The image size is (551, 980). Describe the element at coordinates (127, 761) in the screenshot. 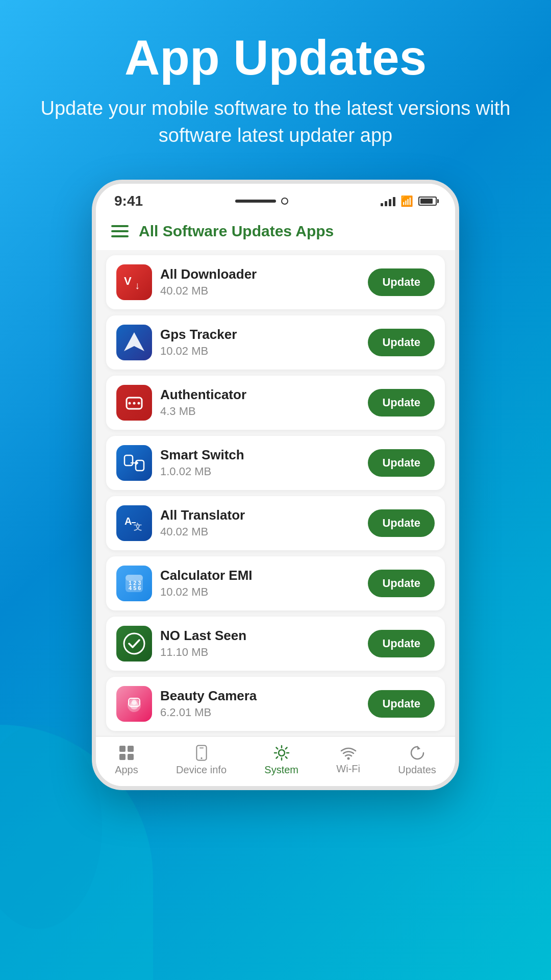

I see `nav-item-apps: Apps` at that location.